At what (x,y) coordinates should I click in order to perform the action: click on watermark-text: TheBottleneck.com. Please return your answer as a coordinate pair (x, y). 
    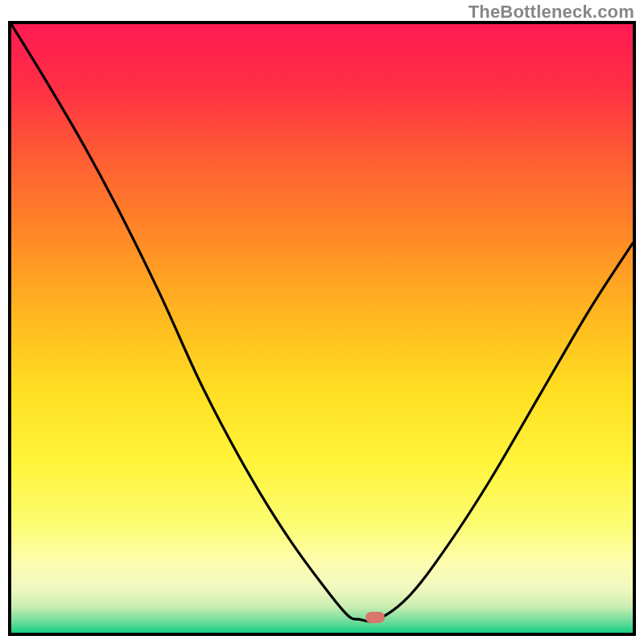
    Looking at the image, I should click on (551, 12).